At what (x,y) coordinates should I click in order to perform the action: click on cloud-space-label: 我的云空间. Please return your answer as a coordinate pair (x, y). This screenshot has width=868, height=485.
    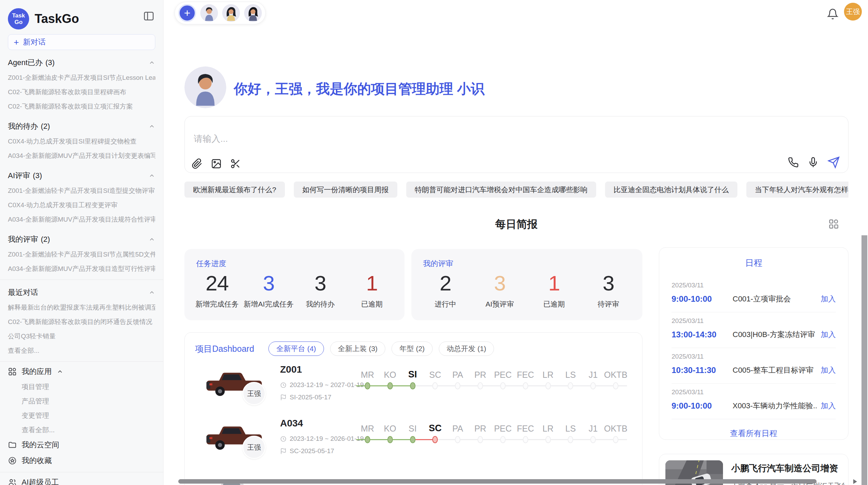
    Looking at the image, I should click on (40, 445).